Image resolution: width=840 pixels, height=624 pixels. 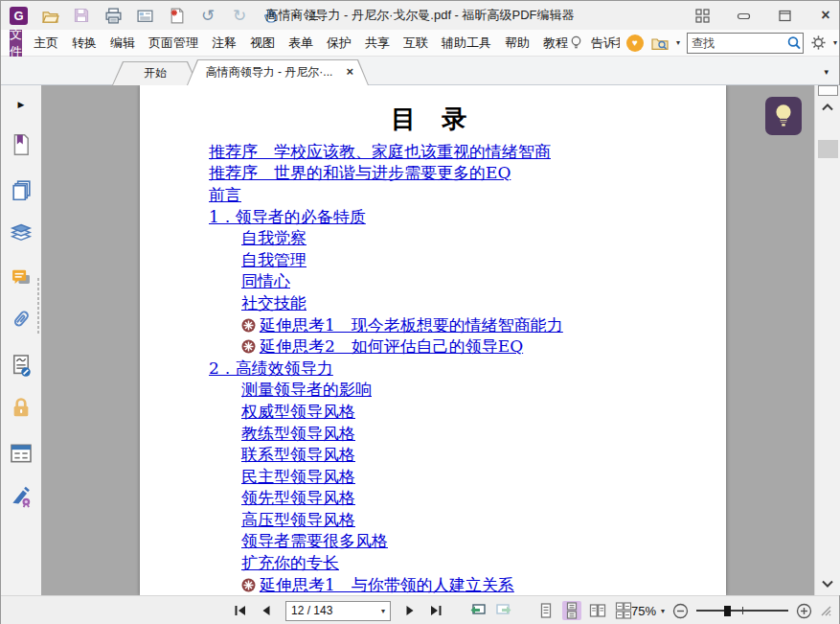 What do you see at coordinates (299, 412) in the screenshot?
I see `toc-link: 权威型领导风格` at bounding box center [299, 412].